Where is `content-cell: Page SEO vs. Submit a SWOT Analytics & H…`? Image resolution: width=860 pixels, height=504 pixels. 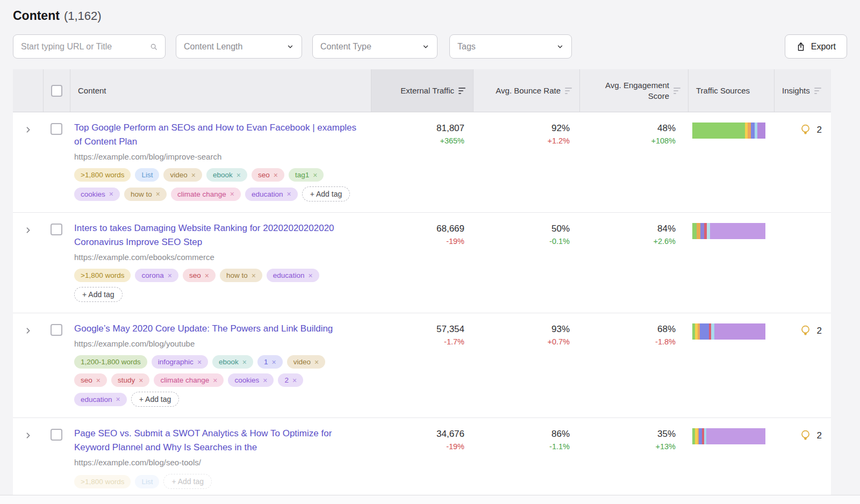
content-cell: Page SEO vs. Submit a SWOT Analytics & H… is located at coordinates (220, 459).